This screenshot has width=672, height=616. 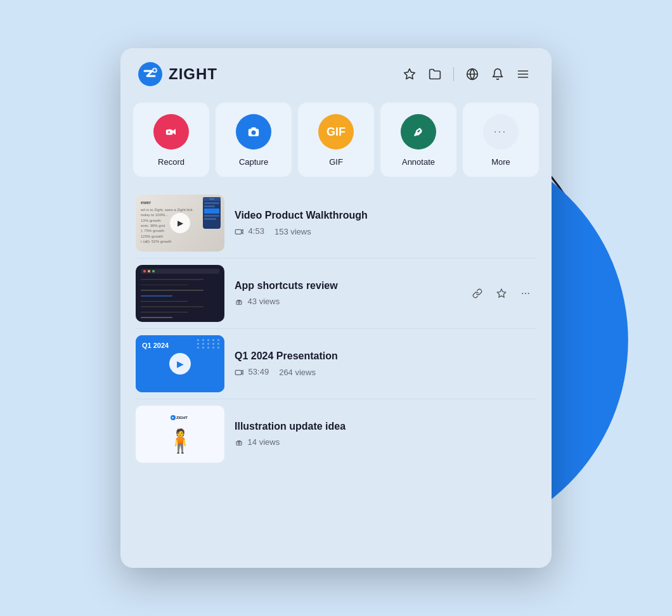 I want to click on capture-icon-meta-4: 14 views, so click(x=257, y=442).